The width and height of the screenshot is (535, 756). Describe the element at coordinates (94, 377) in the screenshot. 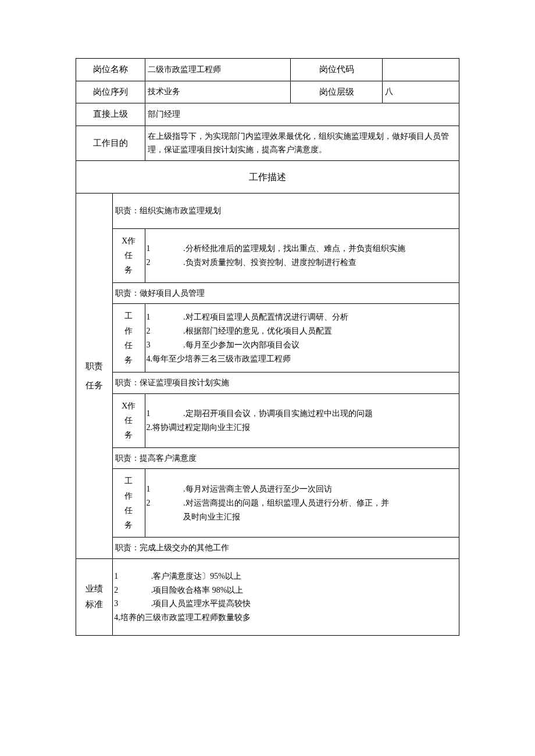

I see `side-duty-label: 职责 任务` at that location.